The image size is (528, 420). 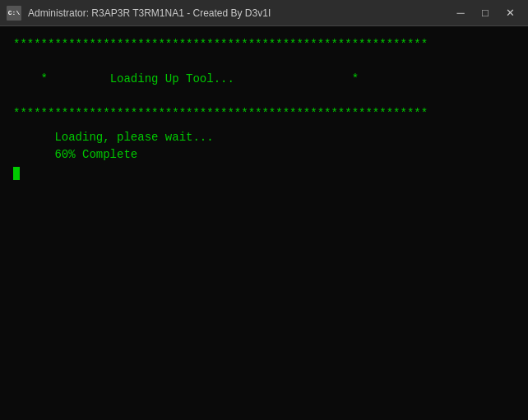 What do you see at coordinates (138, 13) in the screenshot?
I see `title-bar-left: C:\ Administrator: R3AP3R T3RM1NA1 - Cre…` at bounding box center [138, 13].